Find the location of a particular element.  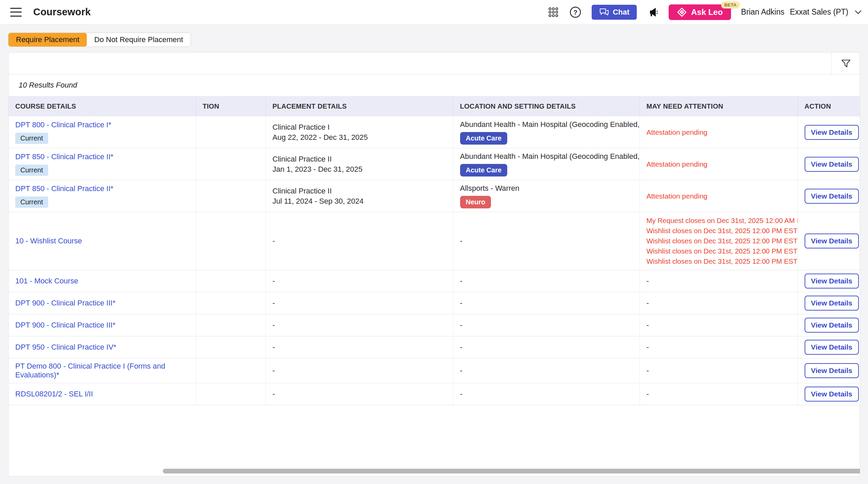

chevron-down-icon is located at coordinates (858, 12).